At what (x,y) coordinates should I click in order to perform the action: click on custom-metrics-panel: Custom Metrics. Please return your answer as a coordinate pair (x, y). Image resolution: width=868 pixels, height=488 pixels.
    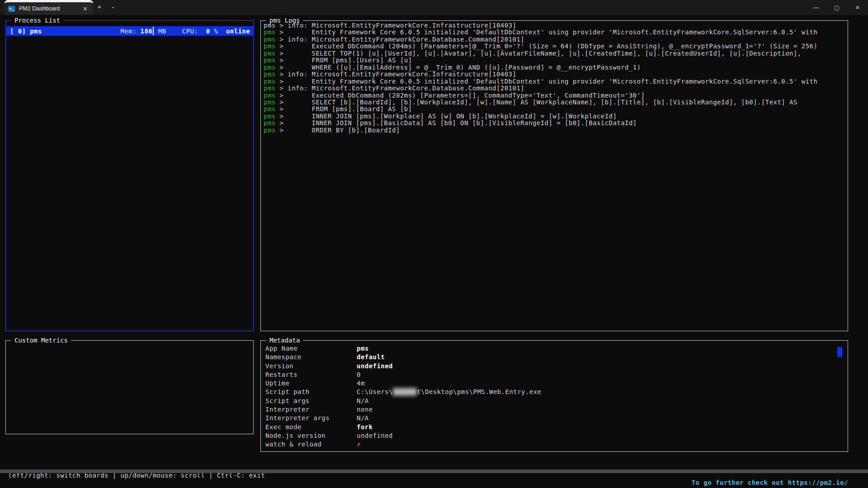
    Looking at the image, I should click on (129, 387).